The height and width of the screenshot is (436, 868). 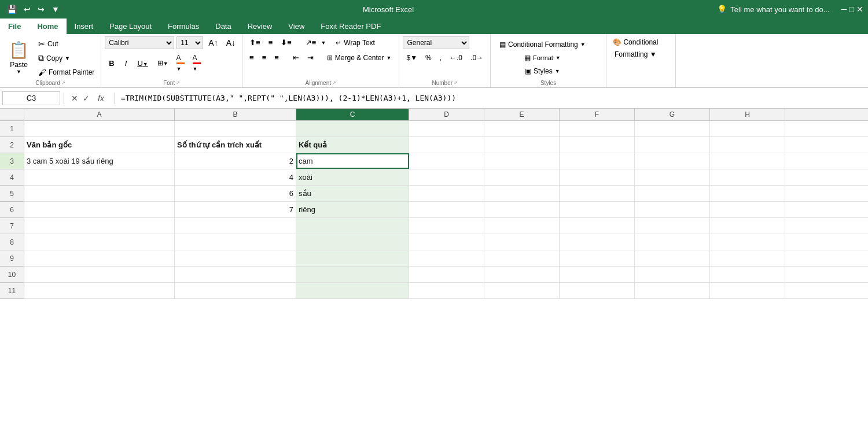 I want to click on font-grow-button: A↑, so click(x=213, y=43).